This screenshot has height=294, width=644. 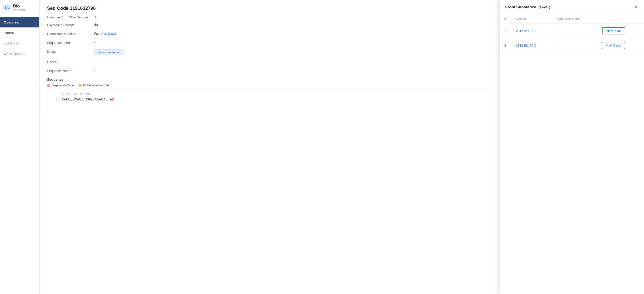 I want to click on row2-index: 2, so click(x=506, y=45).